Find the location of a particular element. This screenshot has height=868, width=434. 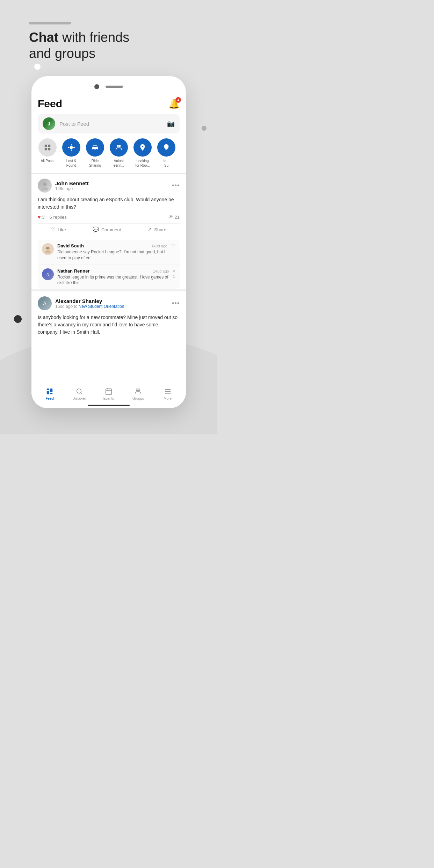

more-nav-label: More is located at coordinates (168, 398).